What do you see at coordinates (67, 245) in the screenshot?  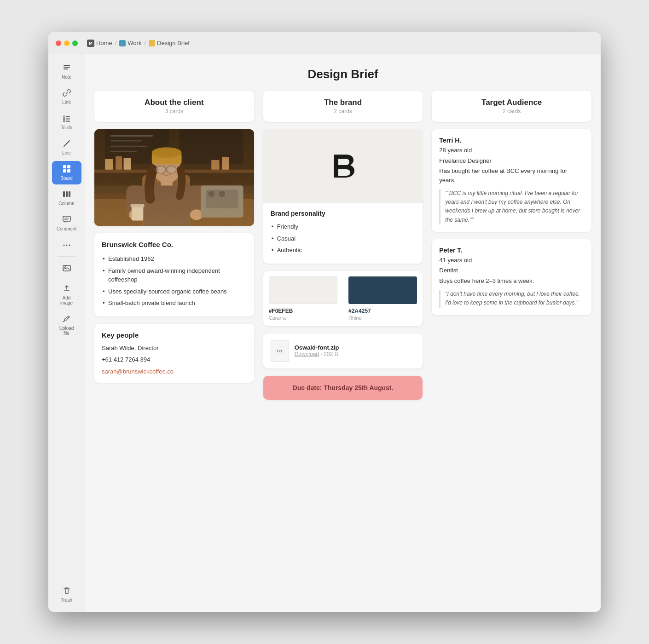 I see `sidebar-item-more` at bounding box center [67, 245].